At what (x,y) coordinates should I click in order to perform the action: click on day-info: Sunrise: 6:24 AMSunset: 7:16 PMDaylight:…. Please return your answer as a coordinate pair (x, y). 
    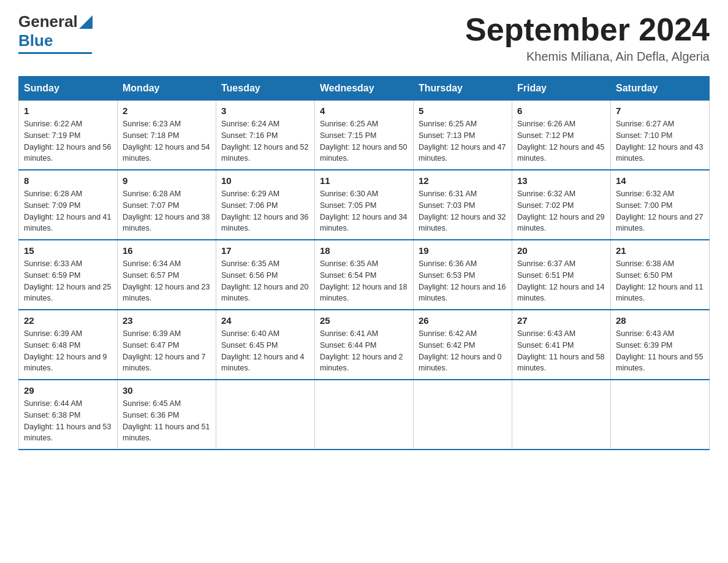
    Looking at the image, I should click on (265, 141).